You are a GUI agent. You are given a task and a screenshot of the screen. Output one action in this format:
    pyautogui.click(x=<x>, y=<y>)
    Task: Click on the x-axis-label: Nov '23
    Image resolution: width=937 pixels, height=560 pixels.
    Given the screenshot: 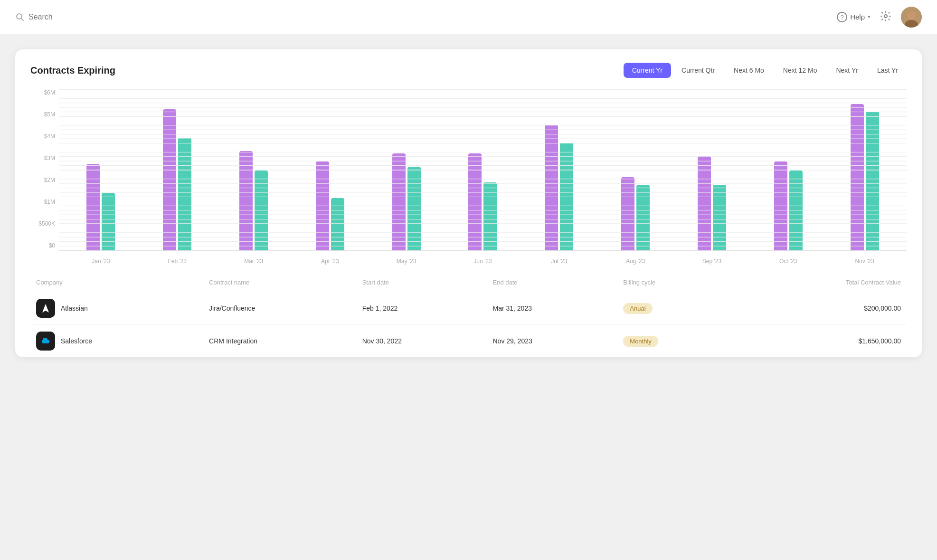 What is the action you would take?
    pyautogui.click(x=864, y=261)
    